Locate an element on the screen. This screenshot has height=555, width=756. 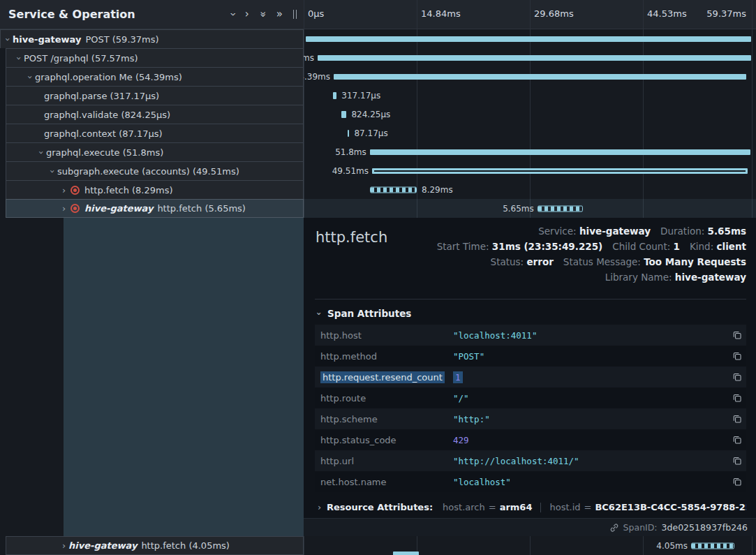
selected-value: 1 is located at coordinates (458, 377).